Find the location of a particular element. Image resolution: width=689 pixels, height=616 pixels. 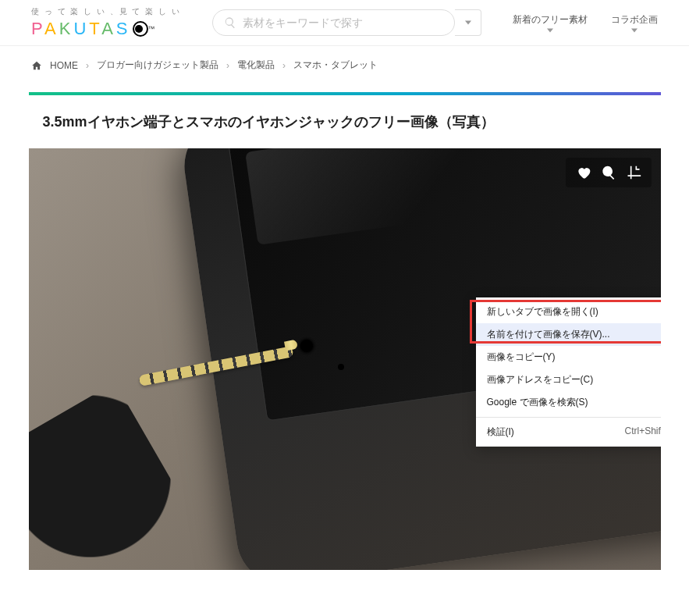

crop-icon is located at coordinates (634, 173).